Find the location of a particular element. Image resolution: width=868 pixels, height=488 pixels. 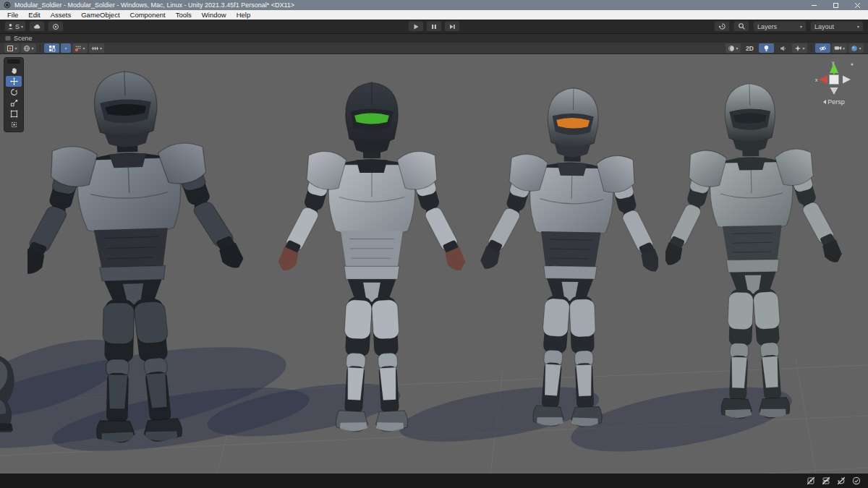

account-initial: S is located at coordinates (17, 27).